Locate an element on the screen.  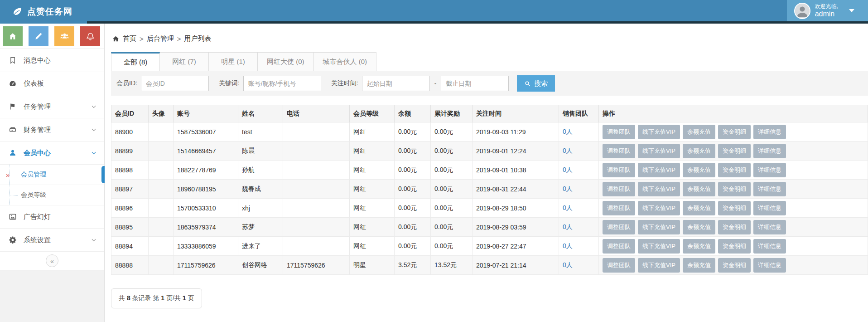
breadcrumb-home: 首页 is located at coordinates (130, 39).